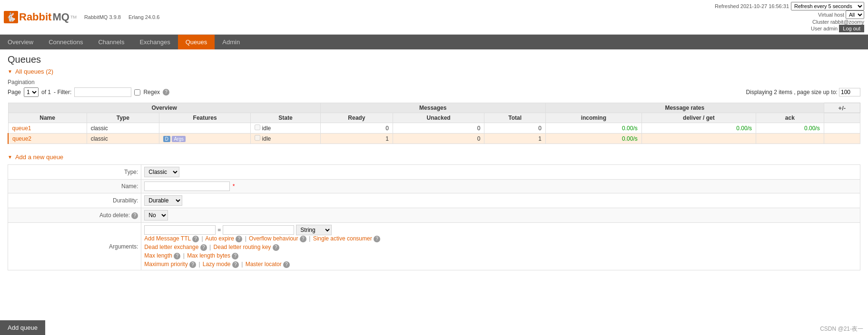  What do you see at coordinates (434, 42) in the screenshot?
I see `navbar: Overview Connections Channels Exchanges …` at bounding box center [434, 42].